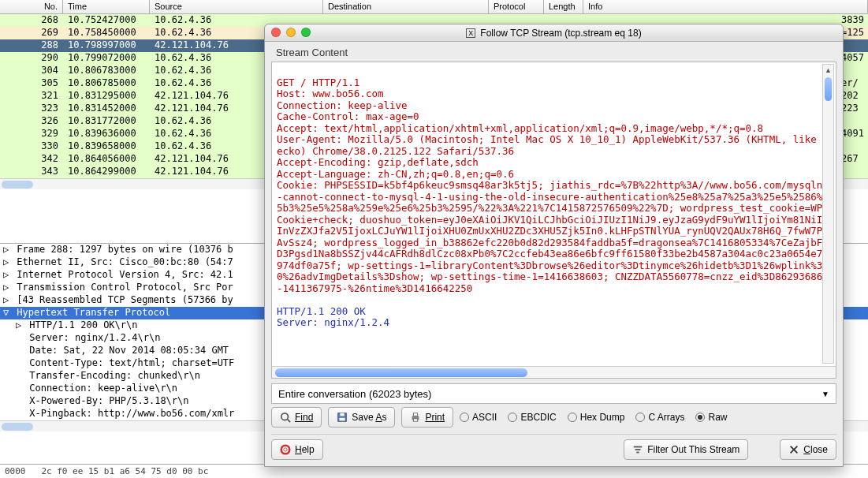  Describe the element at coordinates (531, 417) in the screenshot. I see `radio-ebcdic: EBCDIC` at that location.